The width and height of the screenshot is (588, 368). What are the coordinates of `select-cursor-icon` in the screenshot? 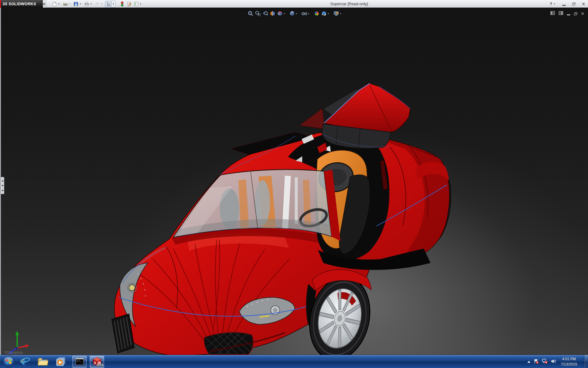 It's located at (108, 4).